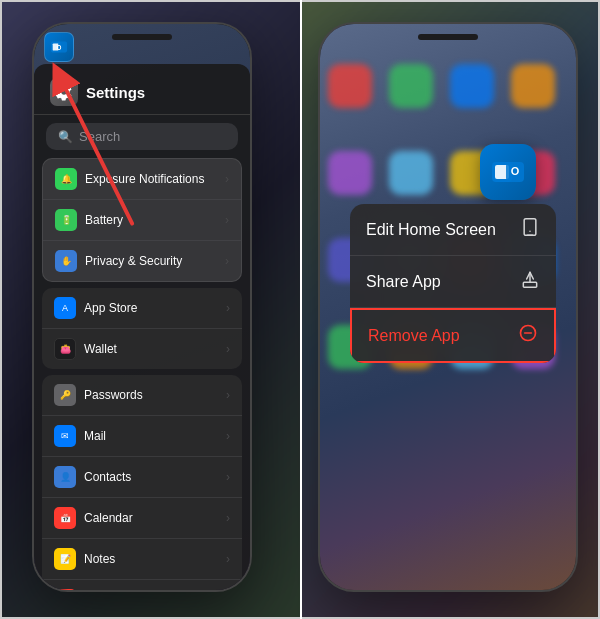 The height and width of the screenshot is (619, 600). What do you see at coordinates (453, 230) in the screenshot?
I see `context-row-edit-home: Edit Home Screen` at bounding box center [453, 230].